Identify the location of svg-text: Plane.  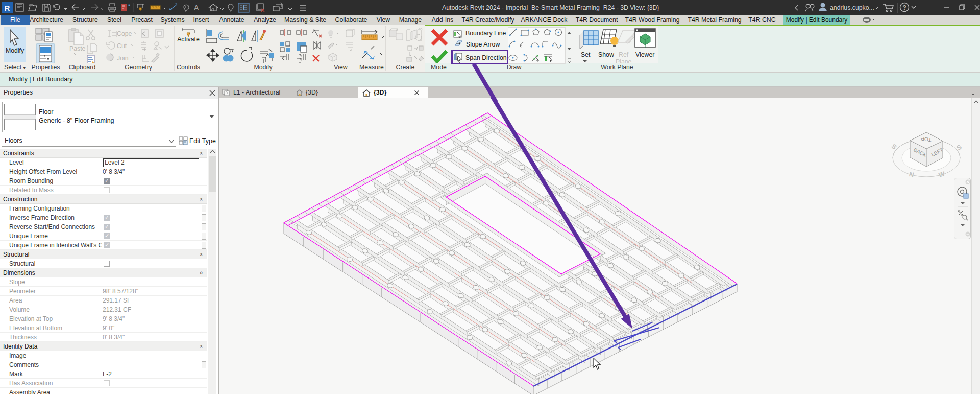
(624, 61).